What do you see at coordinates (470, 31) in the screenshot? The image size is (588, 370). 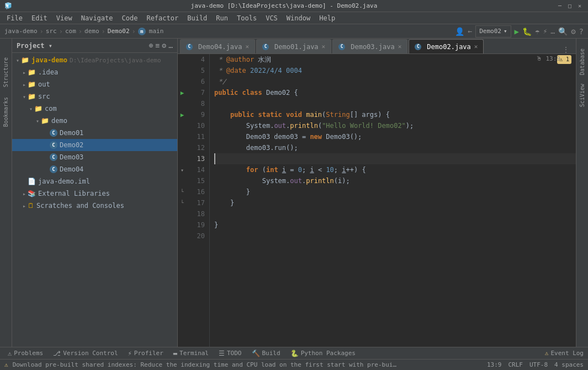 I see `nav-back-icon: ←` at bounding box center [470, 31].